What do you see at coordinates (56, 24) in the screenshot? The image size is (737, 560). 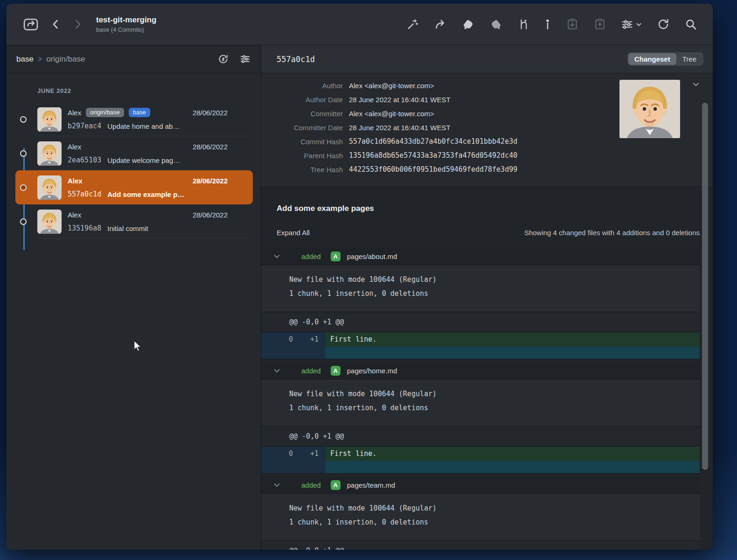 I see `chevron-left-icon` at bounding box center [56, 24].